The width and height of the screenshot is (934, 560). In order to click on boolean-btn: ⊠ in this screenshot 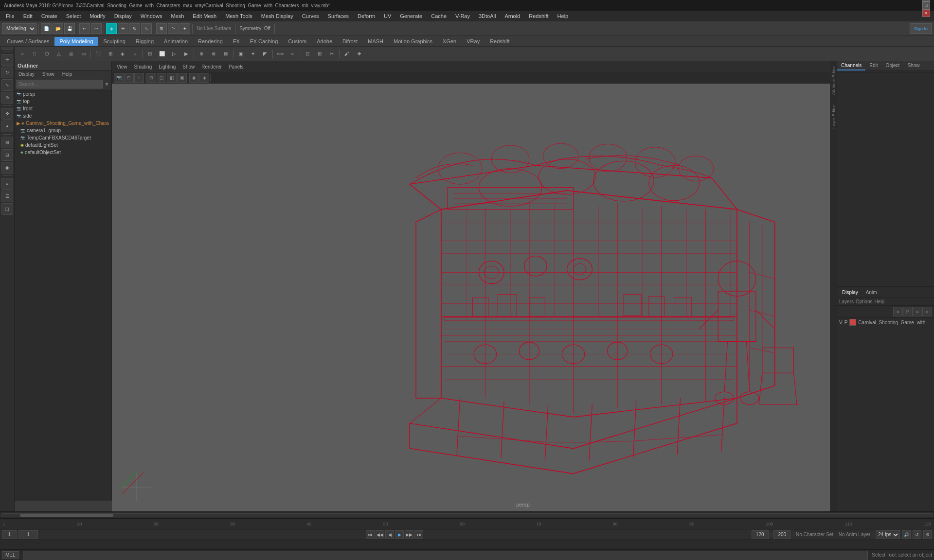, I will do `click(226, 54)`.